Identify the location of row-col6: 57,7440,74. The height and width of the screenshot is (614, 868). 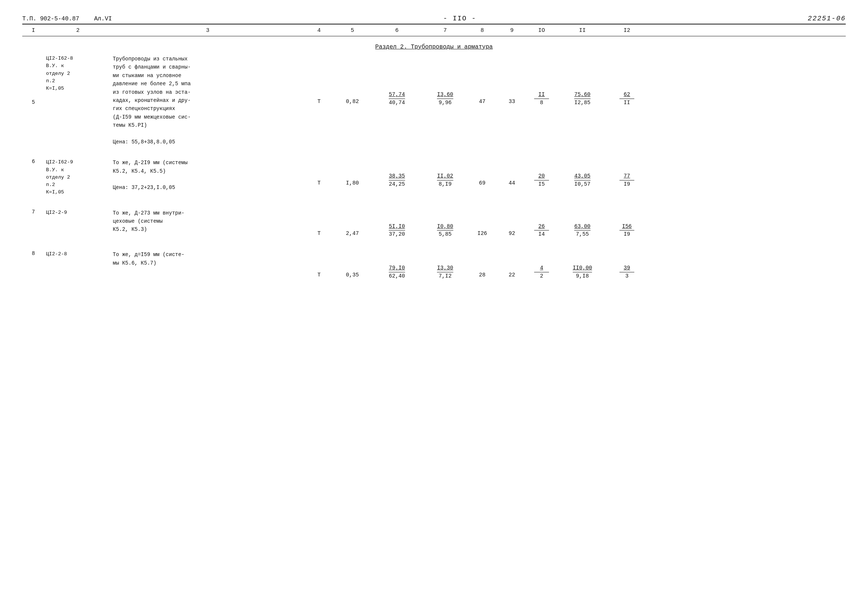
(397, 81).